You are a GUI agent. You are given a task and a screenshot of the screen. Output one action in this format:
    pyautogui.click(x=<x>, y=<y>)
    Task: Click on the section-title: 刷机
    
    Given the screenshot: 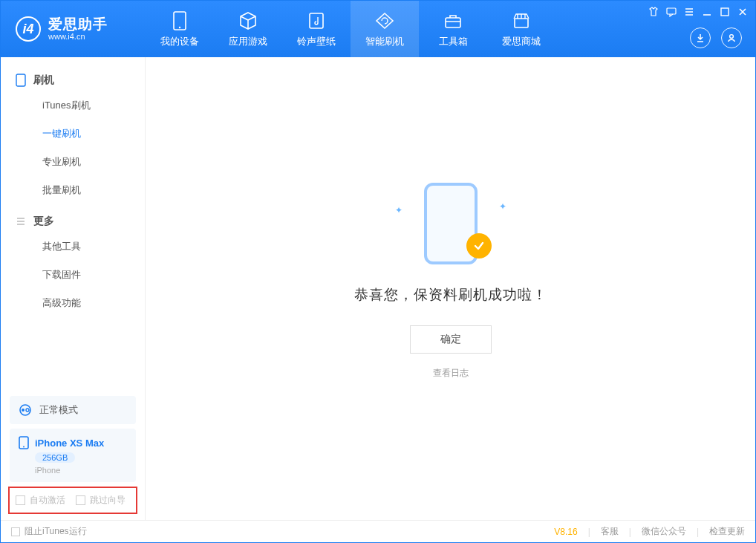 What is the action you would take?
    pyautogui.click(x=44, y=80)
    